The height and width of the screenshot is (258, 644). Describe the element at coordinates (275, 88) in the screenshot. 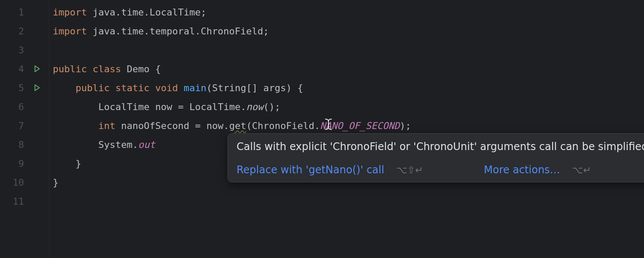

I see `param: args` at that location.